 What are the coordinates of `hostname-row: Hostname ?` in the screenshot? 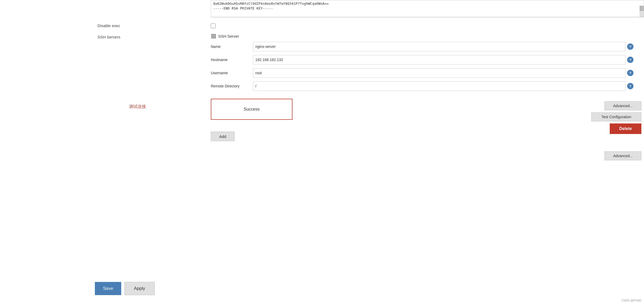 It's located at (422, 60).